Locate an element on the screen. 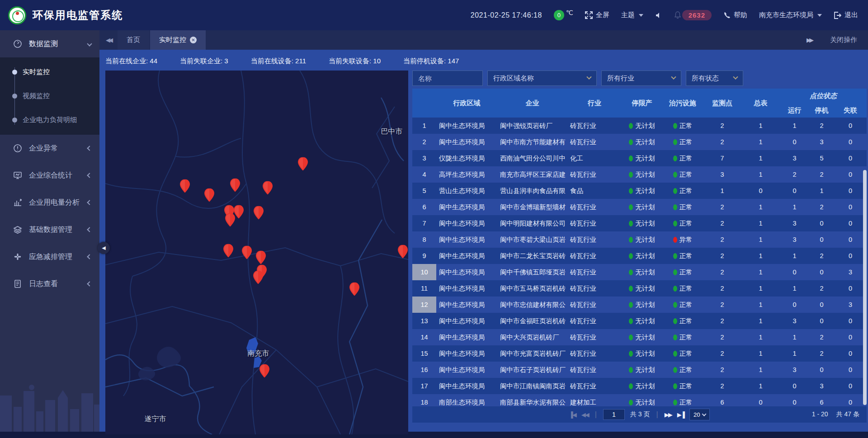 The width and height of the screenshot is (868, 438). sidebar-subitem-0-1: 视频监控 is located at coordinates (50, 96).